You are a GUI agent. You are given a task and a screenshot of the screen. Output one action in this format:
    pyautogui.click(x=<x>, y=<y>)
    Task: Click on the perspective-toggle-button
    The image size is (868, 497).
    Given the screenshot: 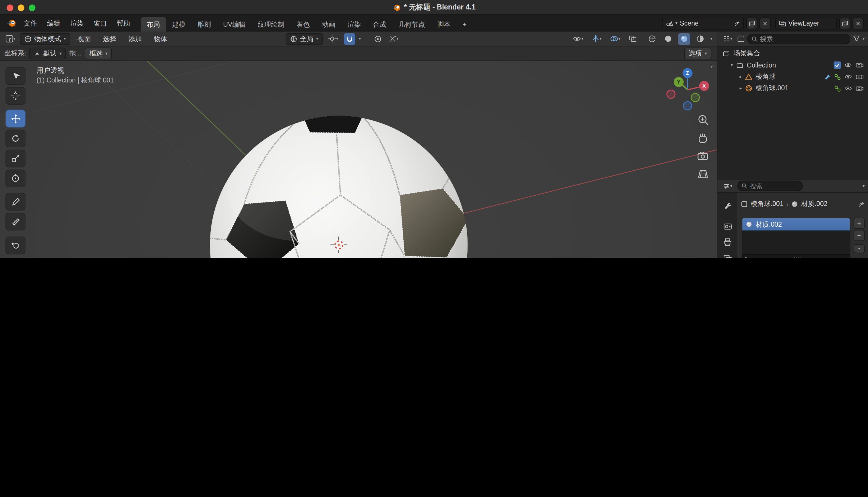 What is the action you would take?
    pyautogui.click(x=703, y=174)
    